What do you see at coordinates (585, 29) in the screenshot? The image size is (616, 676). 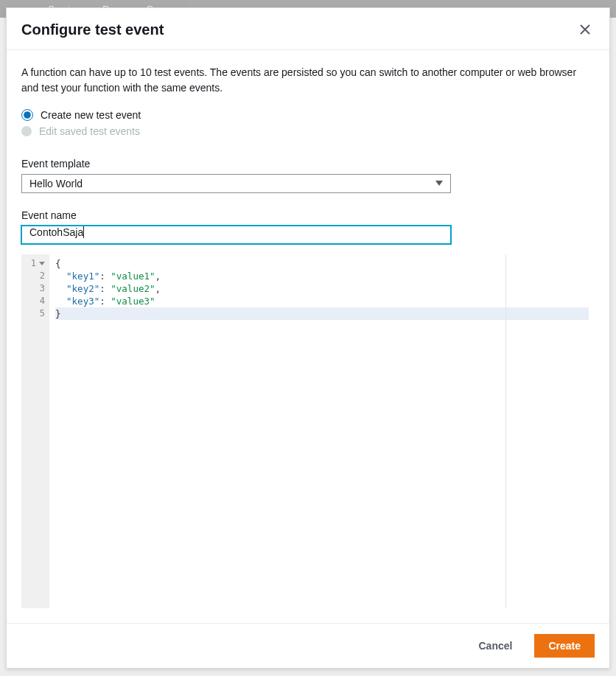 I see `close-button` at bounding box center [585, 29].